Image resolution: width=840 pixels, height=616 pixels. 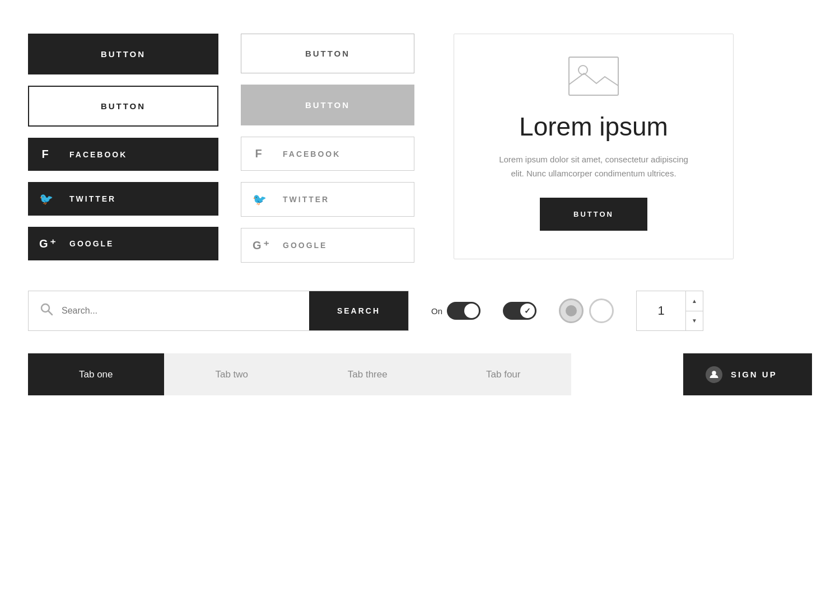 I want to click on signup-button: SIGN UP, so click(x=748, y=374).